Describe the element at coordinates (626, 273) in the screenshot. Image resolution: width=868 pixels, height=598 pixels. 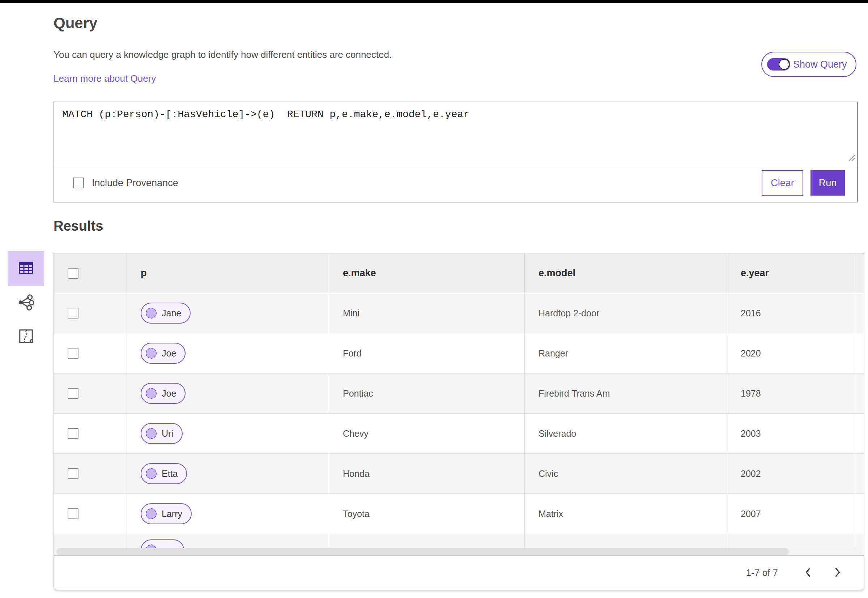
I see `column-header-e-model: e.model` at that location.